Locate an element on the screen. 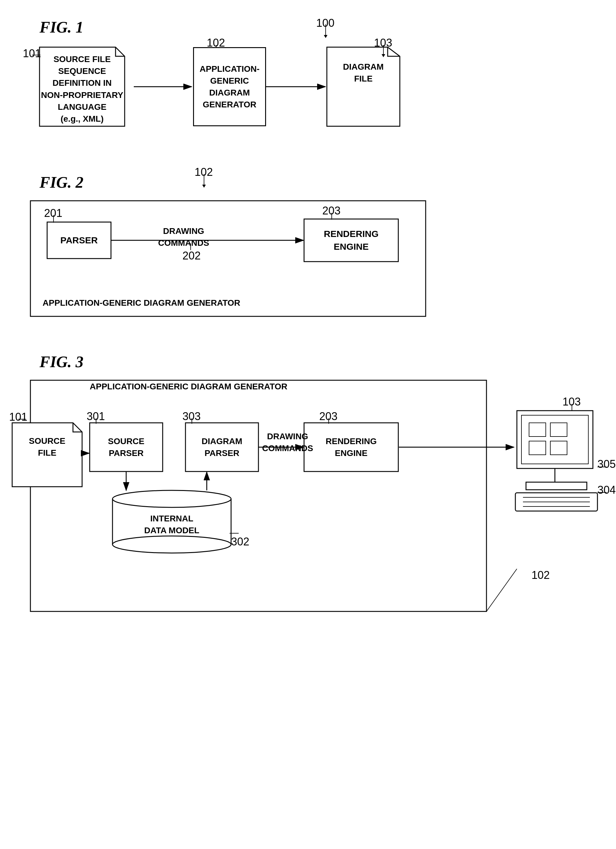  fig3-ref-101-line is located at coordinates (22, 419).